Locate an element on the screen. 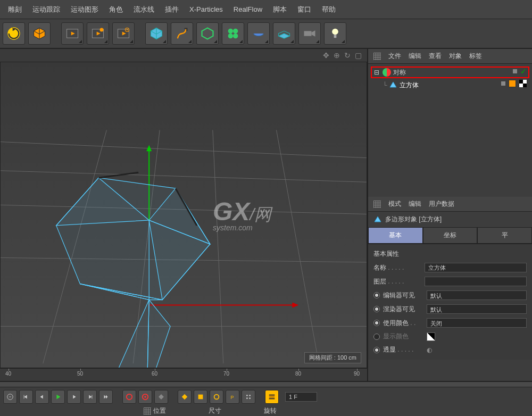 Image resolution: width=532 pixels, height=416 pixels. transp-toggle-icon: ◐ is located at coordinates (429, 350).